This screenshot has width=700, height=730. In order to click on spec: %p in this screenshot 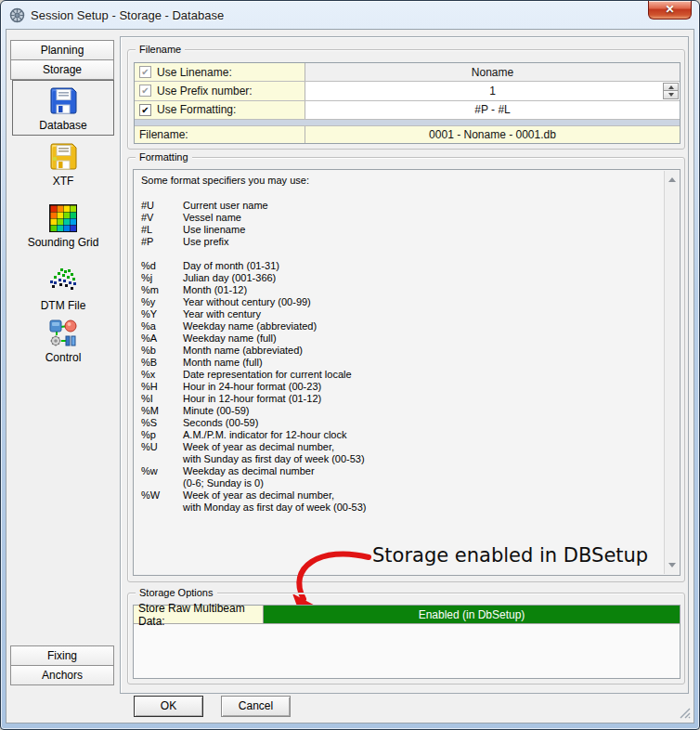, I will do `click(162, 435)`.